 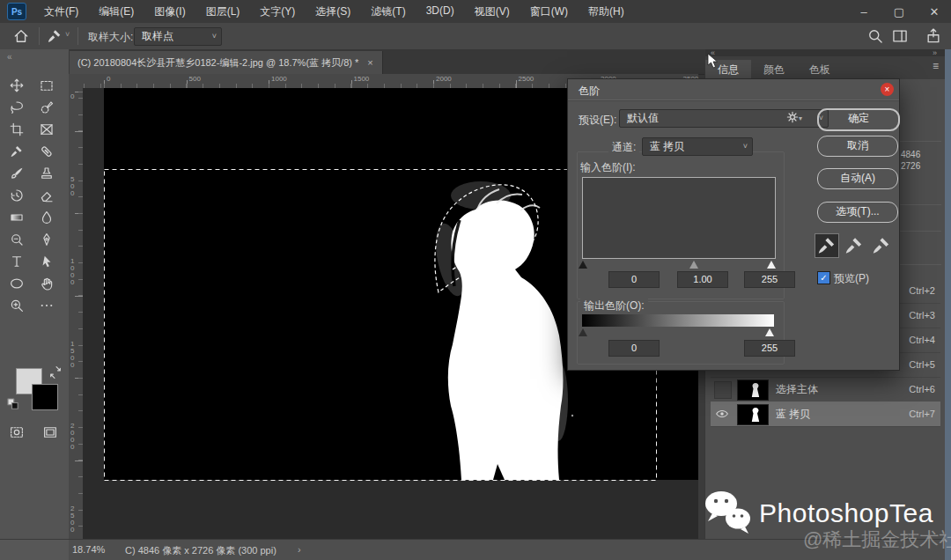 What do you see at coordinates (549, 12) in the screenshot?
I see `menu-item: 窗口(W)` at bounding box center [549, 12].